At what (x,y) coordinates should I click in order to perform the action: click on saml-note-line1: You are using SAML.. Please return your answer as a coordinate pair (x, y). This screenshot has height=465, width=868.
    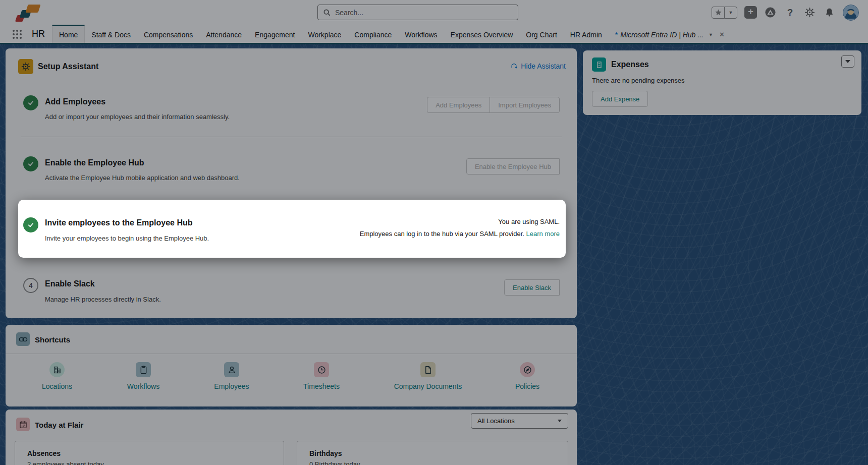
    Looking at the image, I should click on (460, 222).